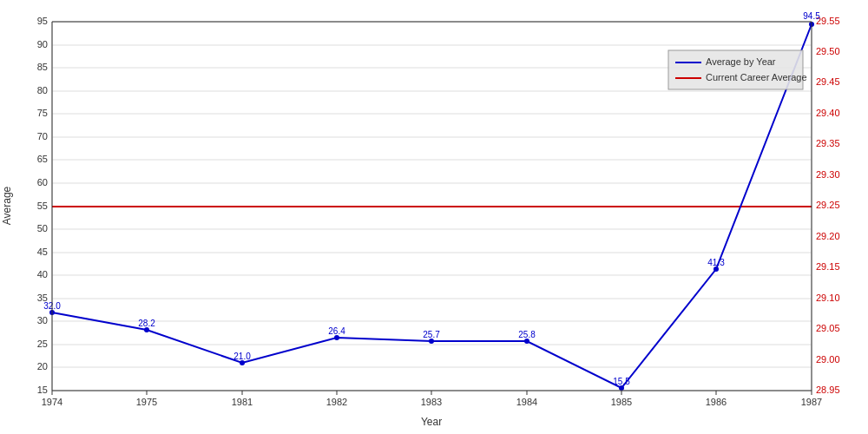  I want to click on y-tick-label: 55, so click(43, 206).